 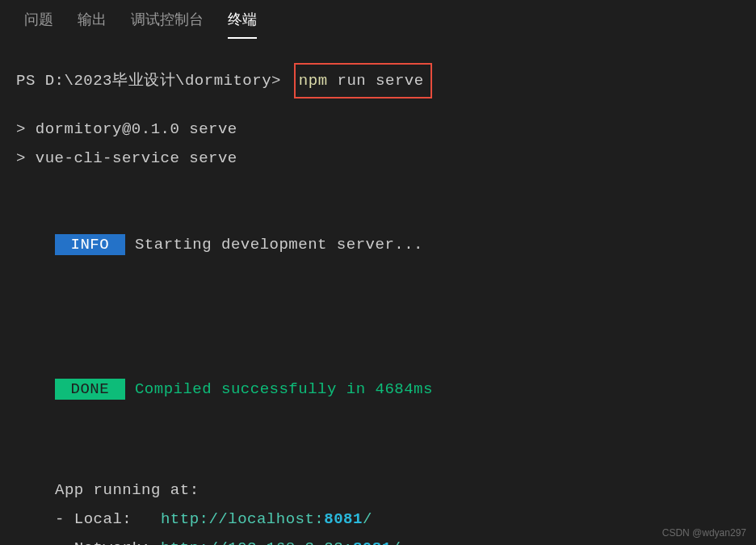 What do you see at coordinates (378, 129) in the screenshot?
I see `script-output-line: > dormitory@0.1.0 serve` at bounding box center [378, 129].